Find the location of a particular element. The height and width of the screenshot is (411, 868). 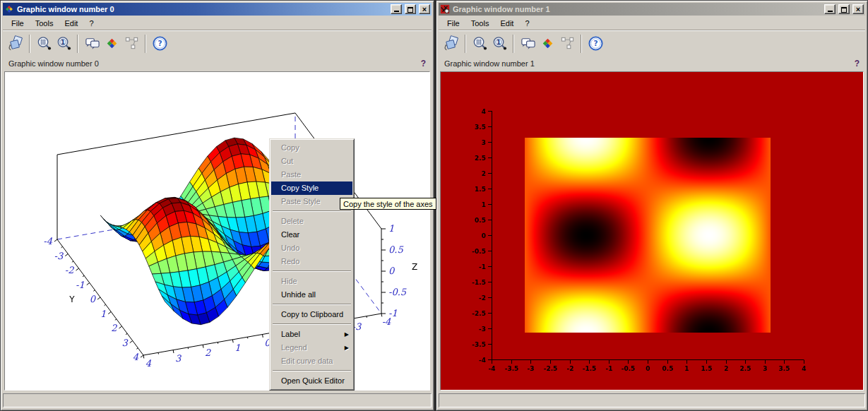

context-menu-item-copy-to-clipboard: Copy to Clipboard is located at coordinates (312, 315).